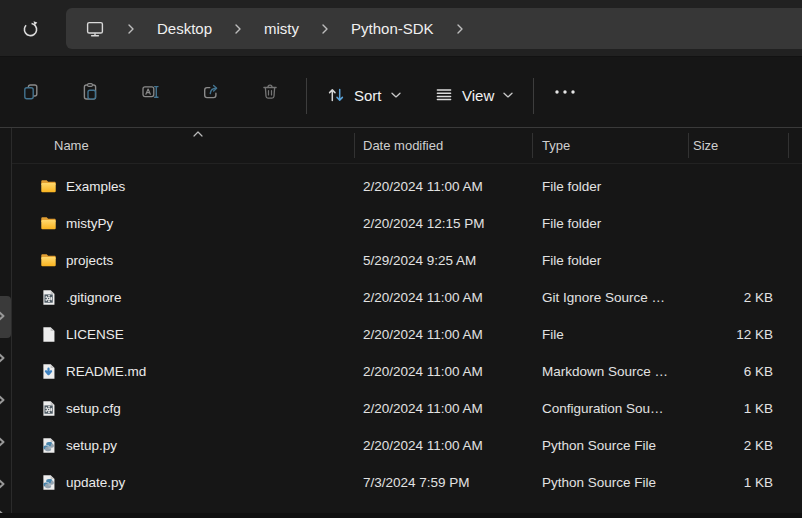 The width and height of the screenshot is (802, 518). I want to click on file-type: File, so click(613, 334).